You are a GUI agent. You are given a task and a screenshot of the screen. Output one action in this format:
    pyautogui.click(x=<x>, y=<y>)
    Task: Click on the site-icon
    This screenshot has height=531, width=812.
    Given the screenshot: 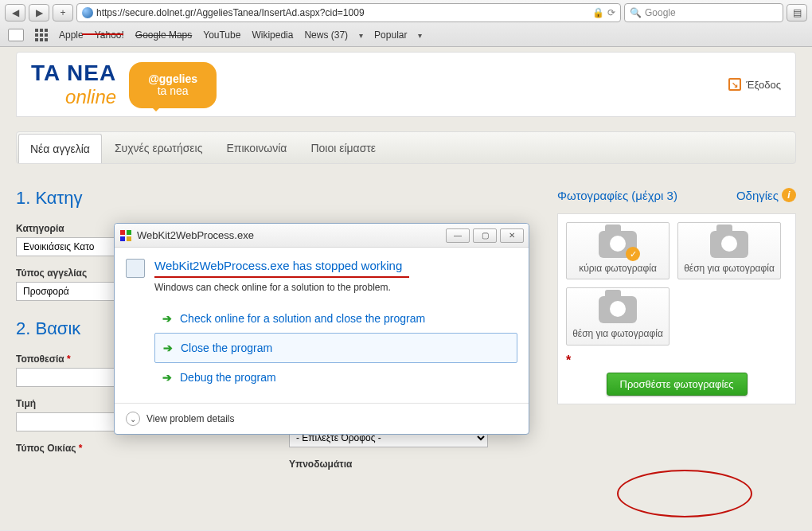 What is the action you would take?
    pyautogui.click(x=88, y=13)
    